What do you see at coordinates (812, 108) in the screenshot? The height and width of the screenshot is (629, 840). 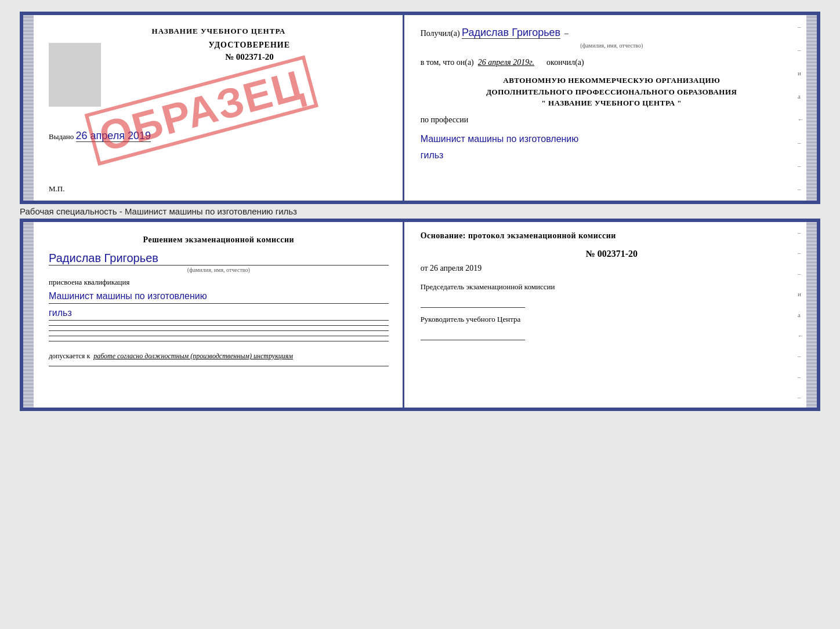 I see `spine-right` at bounding box center [812, 108].